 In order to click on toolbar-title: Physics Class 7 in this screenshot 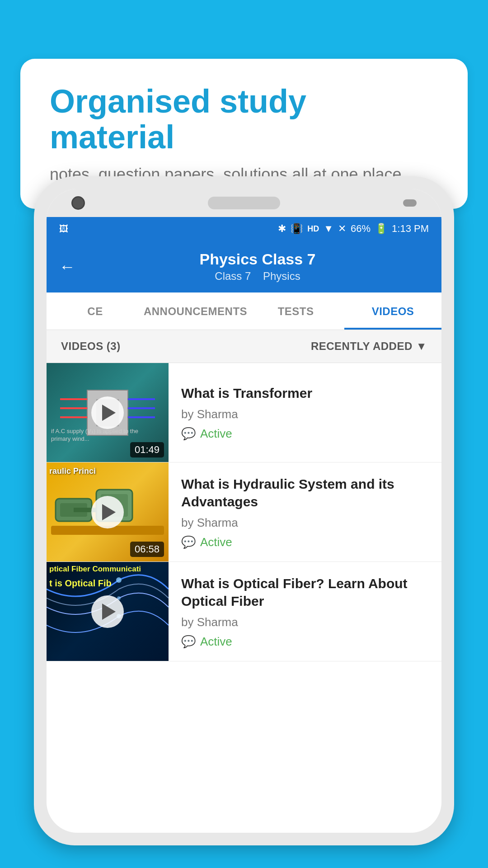, I will do `click(258, 259)`.